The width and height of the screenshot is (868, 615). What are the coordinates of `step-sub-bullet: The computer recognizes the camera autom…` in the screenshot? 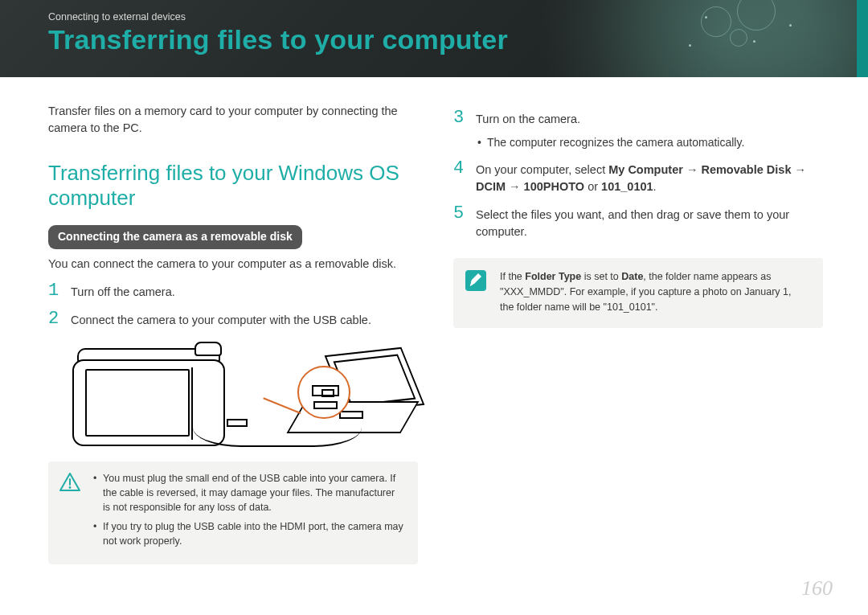 It's located at (649, 142).